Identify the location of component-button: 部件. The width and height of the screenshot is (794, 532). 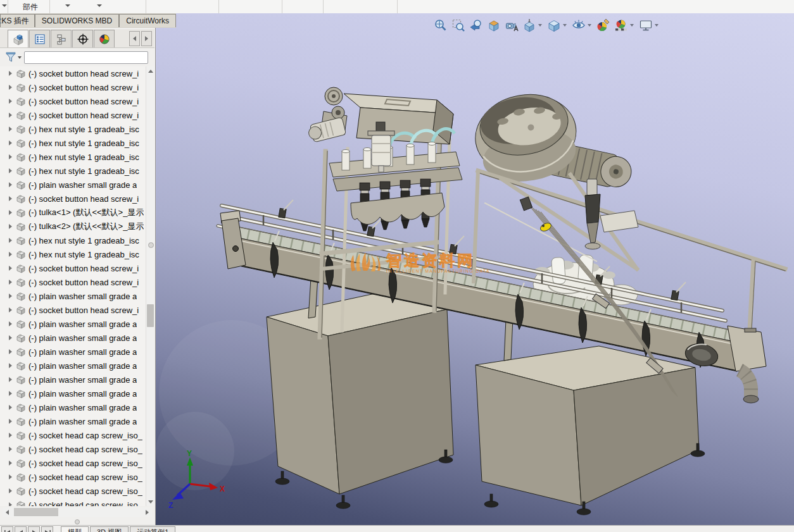
(30, 8).